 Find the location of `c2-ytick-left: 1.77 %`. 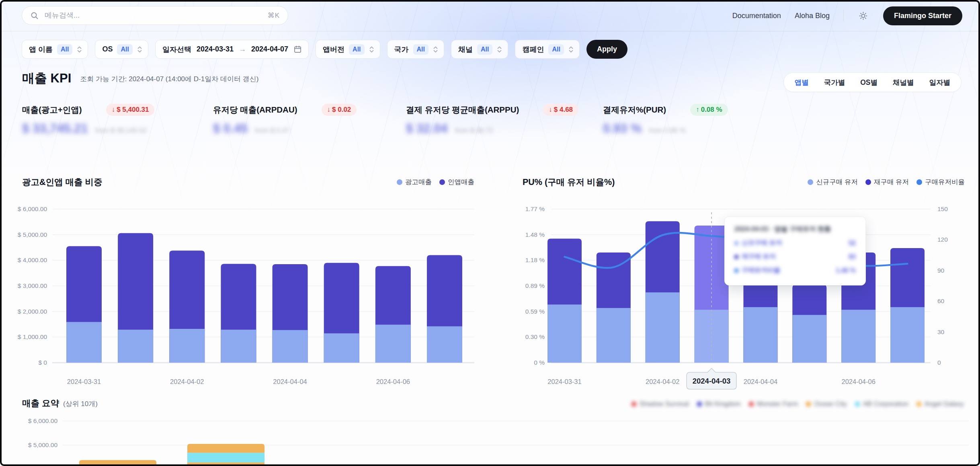

c2-ytick-left: 1.77 % is located at coordinates (535, 209).